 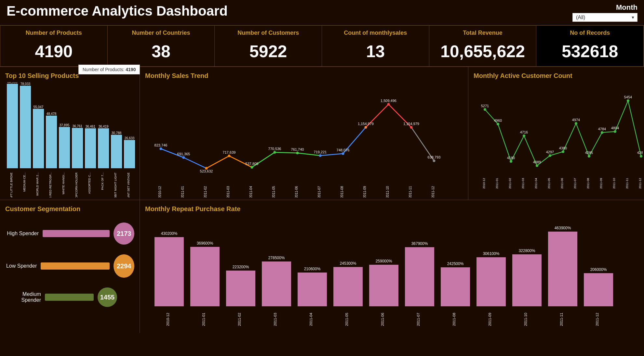 What do you see at coordinates (268, 51) in the screenshot?
I see `kpi-customers-value: 5922` at bounding box center [268, 51].